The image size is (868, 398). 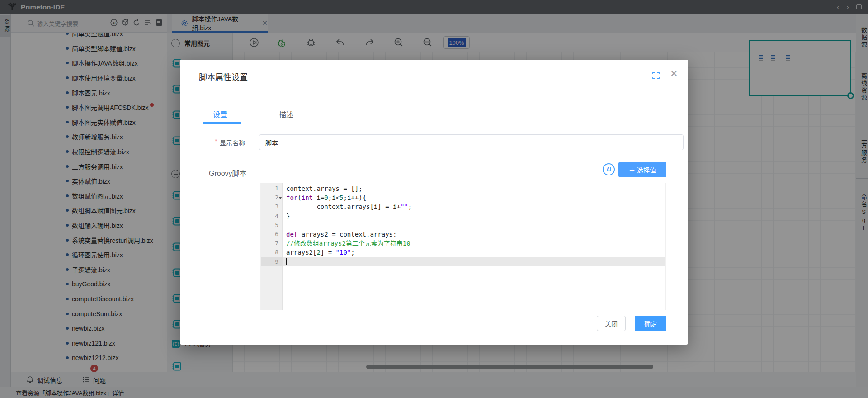 What do you see at coordinates (474, 189) in the screenshot?
I see `code-line: context.arrays = [];` at bounding box center [474, 189].